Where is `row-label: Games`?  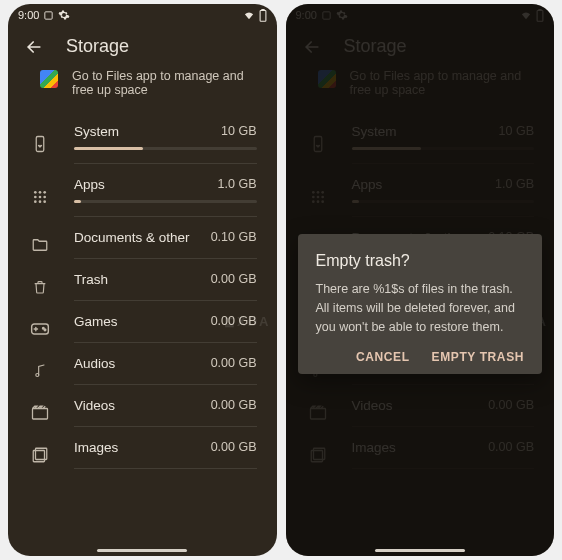 row-label: Games is located at coordinates (96, 322).